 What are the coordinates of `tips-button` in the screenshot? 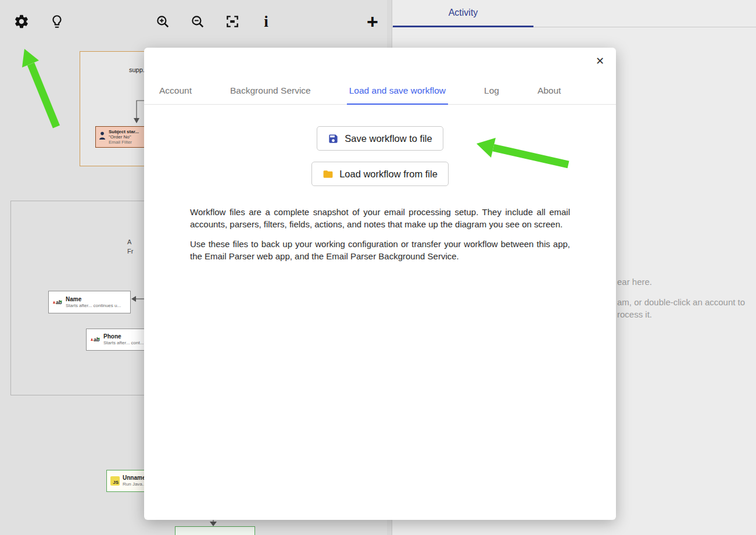 It's located at (57, 22).